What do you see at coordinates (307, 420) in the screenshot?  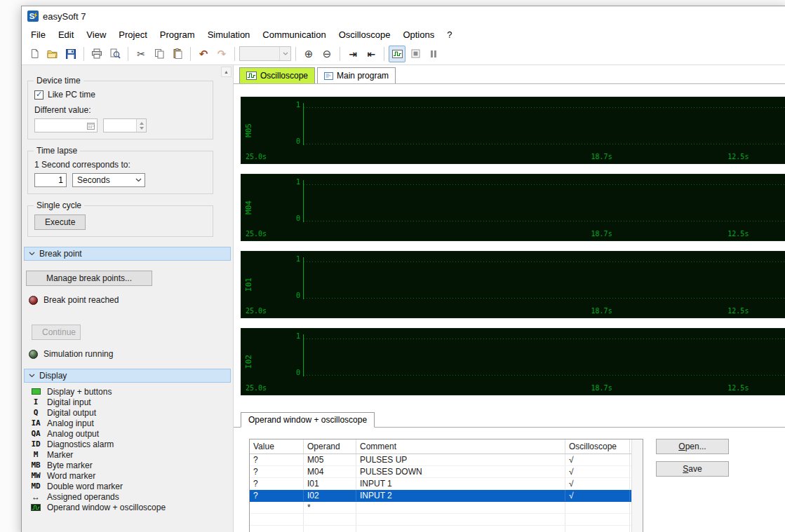 I see `tab-operand-window-oscilloscope: Operand window + oscilloscope` at bounding box center [307, 420].